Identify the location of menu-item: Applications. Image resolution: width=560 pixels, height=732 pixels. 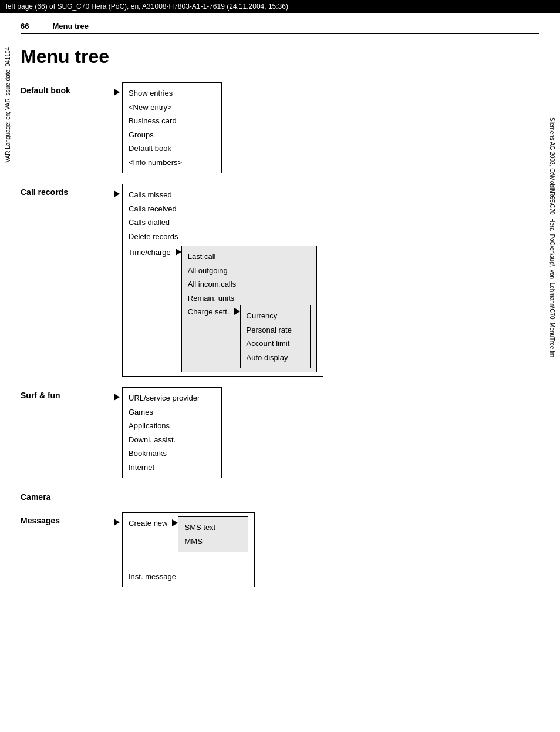
(172, 426).